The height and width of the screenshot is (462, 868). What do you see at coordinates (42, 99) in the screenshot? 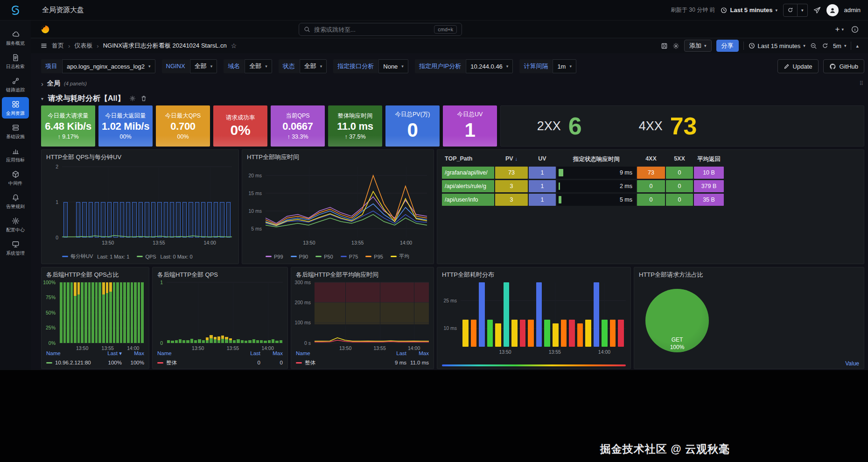
I see `row-collapse-icon: ▾` at bounding box center [42, 99].